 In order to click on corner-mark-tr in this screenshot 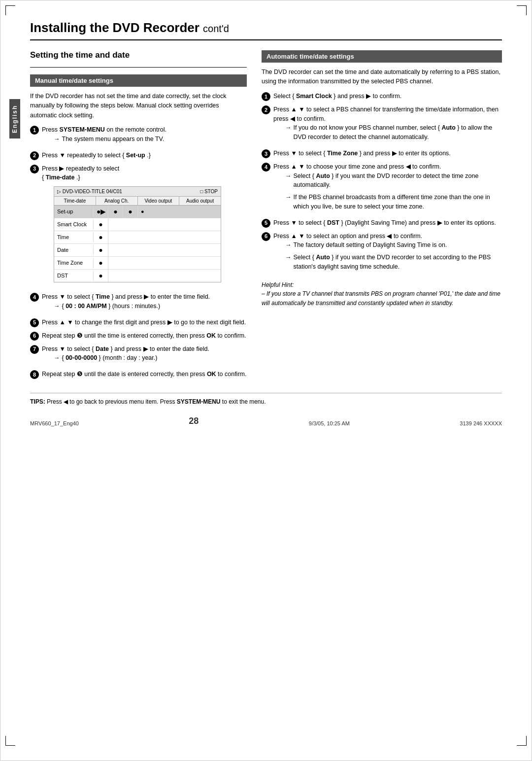, I will do `click(522, 10)`.